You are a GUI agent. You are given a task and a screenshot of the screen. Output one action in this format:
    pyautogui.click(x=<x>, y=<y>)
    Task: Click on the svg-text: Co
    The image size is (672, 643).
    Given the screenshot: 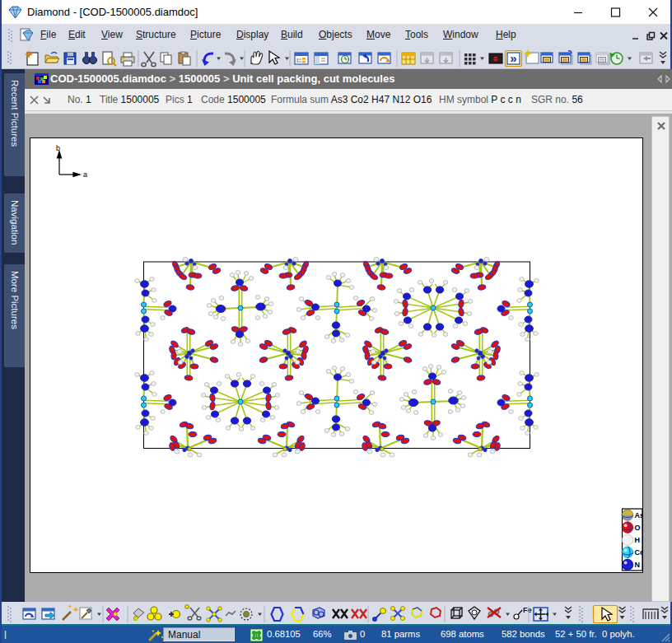 What is the action you would take?
    pyautogui.click(x=639, y=552)
    